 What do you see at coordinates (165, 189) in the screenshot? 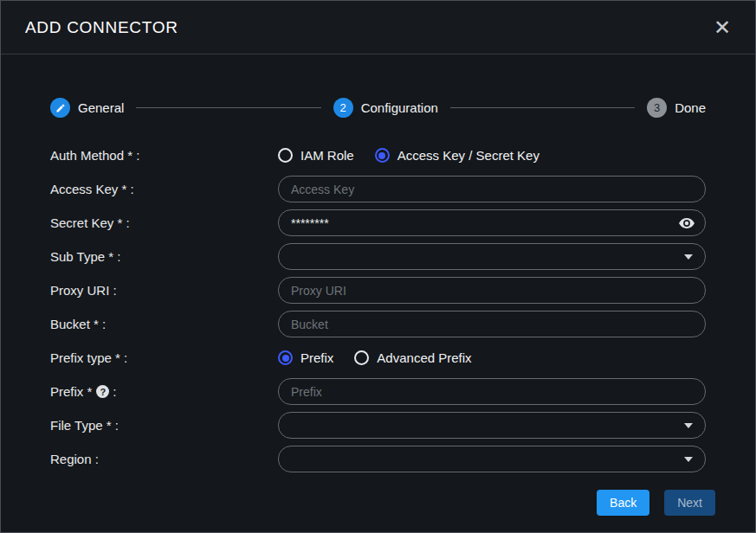
I see `field-label: Access Key * :` at bounding box center [165, 189].